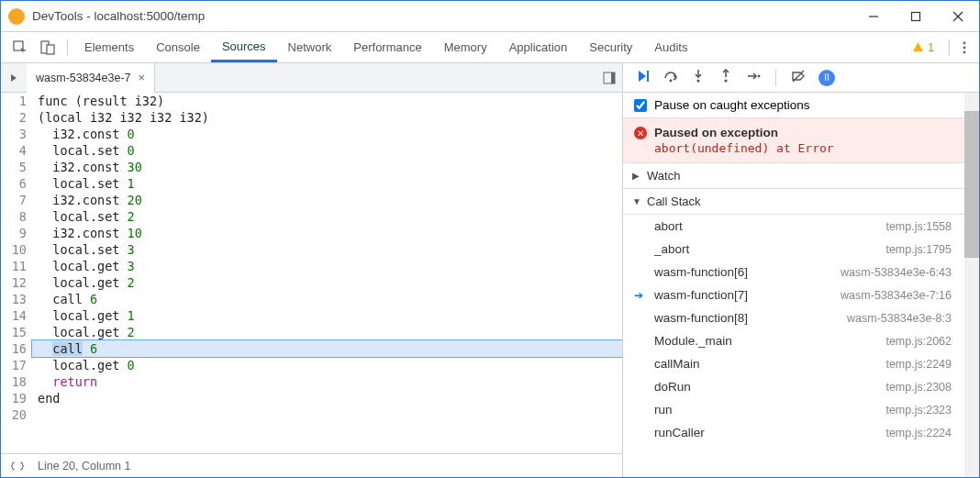  Describe the element at coordinates (919, 364) in the screenshot. I see `frame-location: temp.js:2249` at that location.